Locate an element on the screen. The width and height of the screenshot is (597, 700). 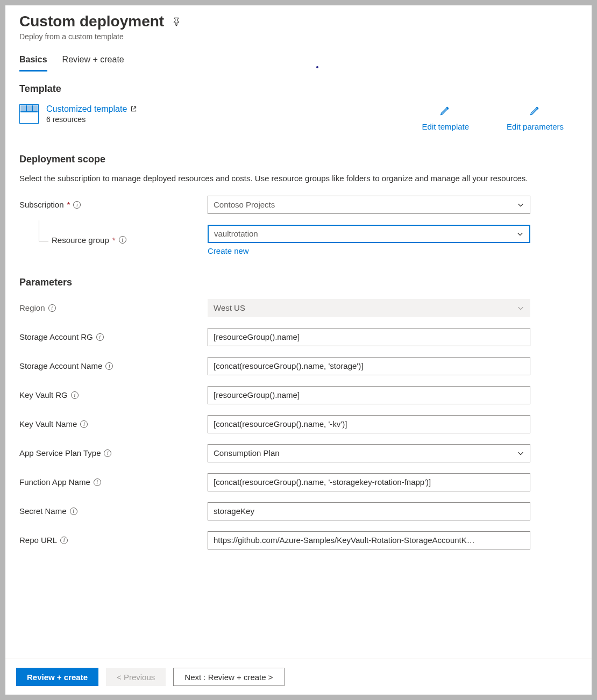
template-heading: Template is located at coordinates (298, 89).